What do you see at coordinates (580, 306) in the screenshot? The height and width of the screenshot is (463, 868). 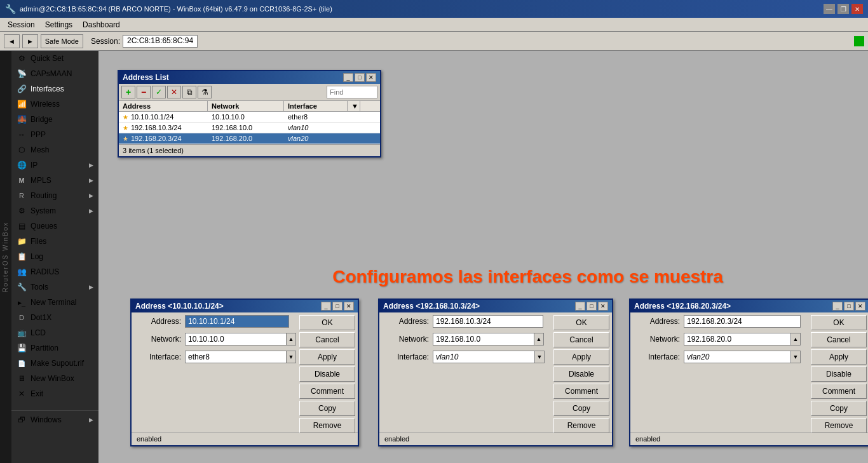 I see `d2-min: _` at bounding box center [580, 306].